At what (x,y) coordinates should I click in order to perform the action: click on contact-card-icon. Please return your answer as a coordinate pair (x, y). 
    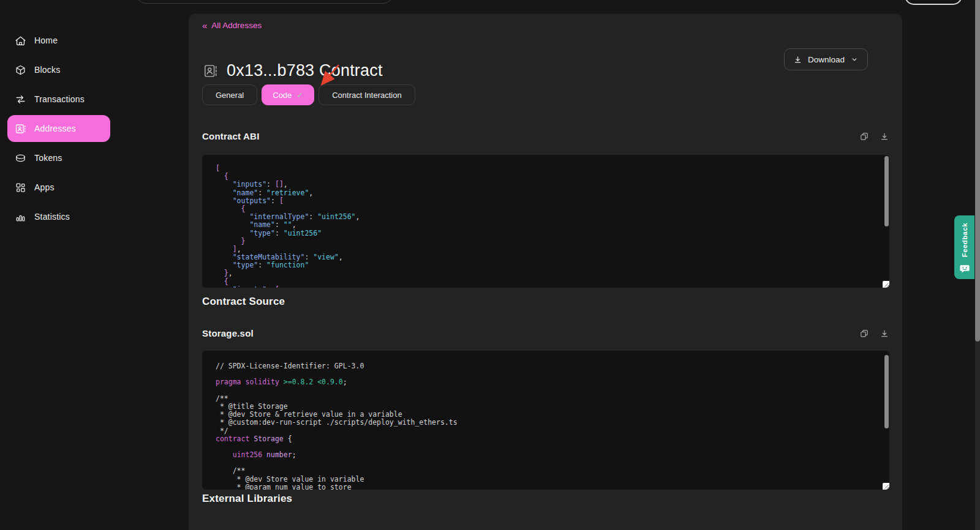
    Looking at the image, I should click on (211, 71).